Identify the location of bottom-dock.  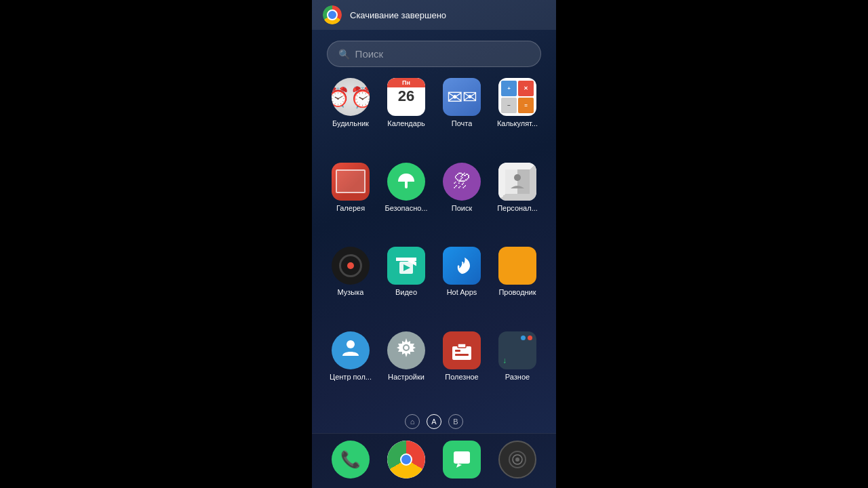
(434, 461).